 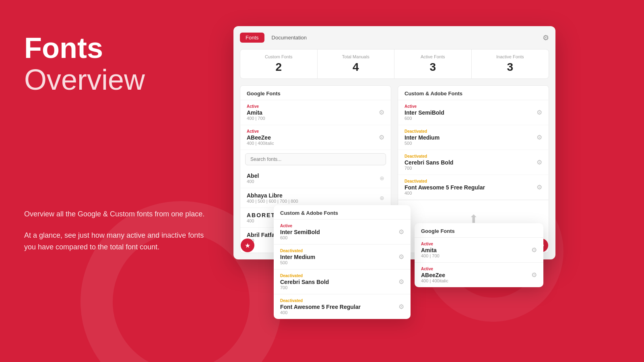 I want to click on stat-active-fonts: Active Fonts 3, so click(x=433, y=64).